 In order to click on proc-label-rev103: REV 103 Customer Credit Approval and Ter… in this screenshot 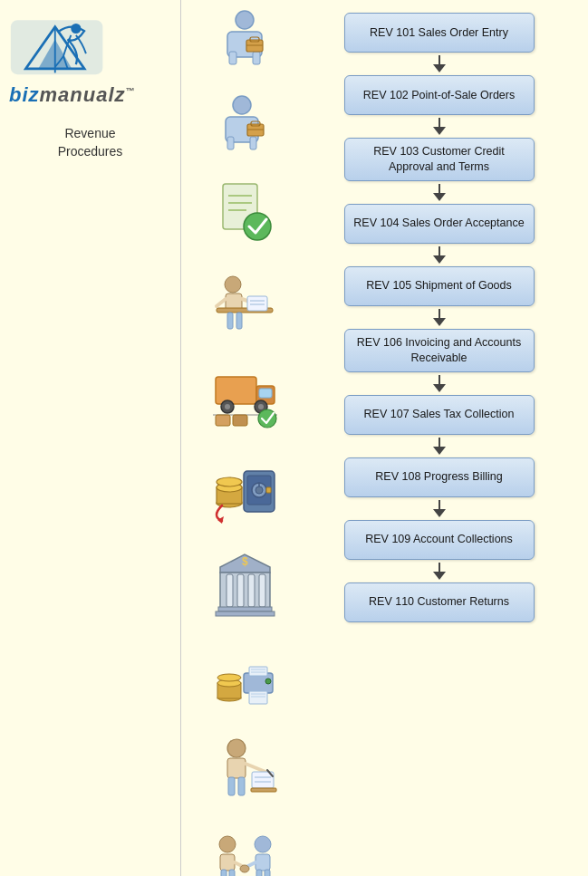, I will do `click(439, 159)`.